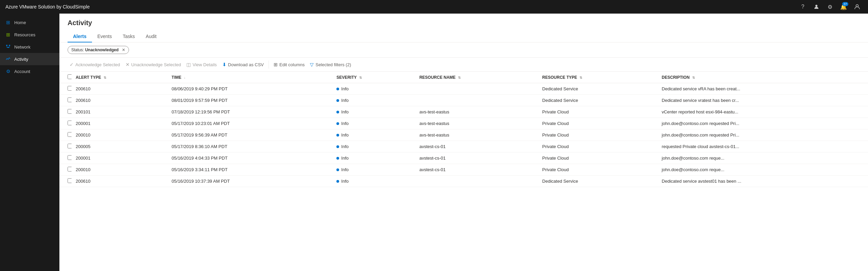 Image resolution: width=868 pixels, height=271 pixels. Describe the element at coordinates (857, 7) in the screenshot. I see `account-button` at that location.